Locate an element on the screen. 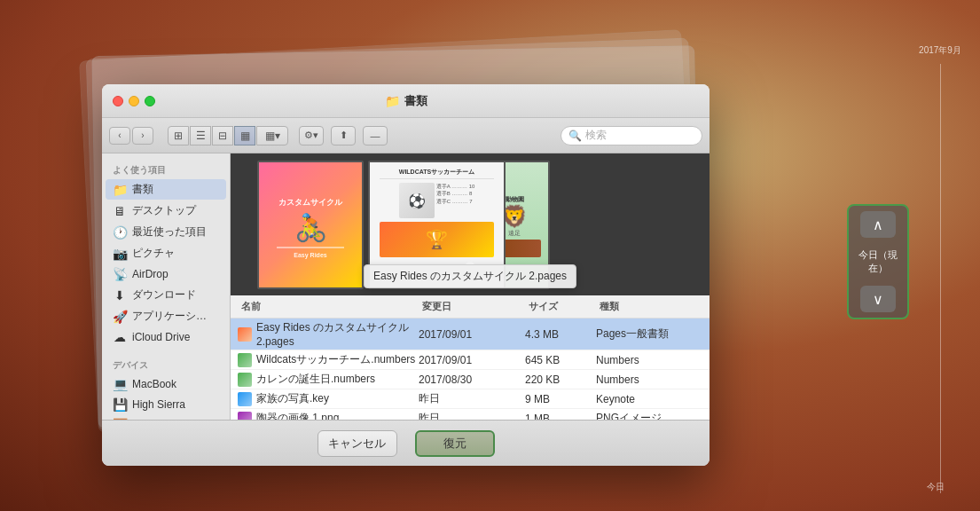 Image resolution: width=980 pixels, height=511 pixels. file-row: 陶器の画像 1.png 昨日 1 MB PNGイメージ is located at coordinates (470, 414).